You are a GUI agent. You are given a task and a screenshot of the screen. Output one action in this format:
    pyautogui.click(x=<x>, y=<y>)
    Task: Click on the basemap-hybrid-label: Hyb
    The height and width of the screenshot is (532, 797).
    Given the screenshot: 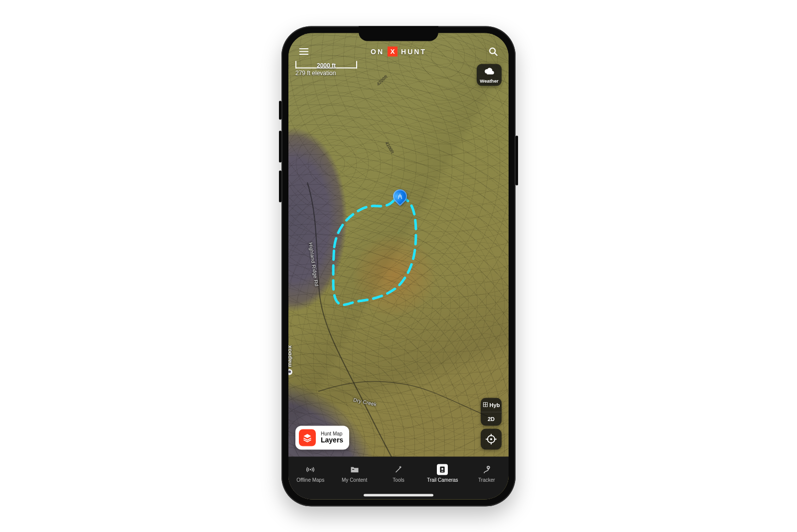 What is the action you would take?
    pyautogui.click(x=495, y=405)
    